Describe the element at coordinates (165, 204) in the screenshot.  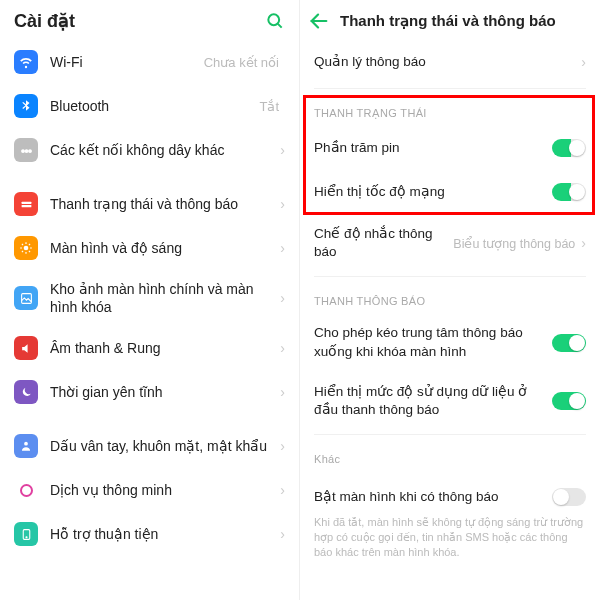
I see `status-label: Thanh trạng thái và thông báo` at that location.